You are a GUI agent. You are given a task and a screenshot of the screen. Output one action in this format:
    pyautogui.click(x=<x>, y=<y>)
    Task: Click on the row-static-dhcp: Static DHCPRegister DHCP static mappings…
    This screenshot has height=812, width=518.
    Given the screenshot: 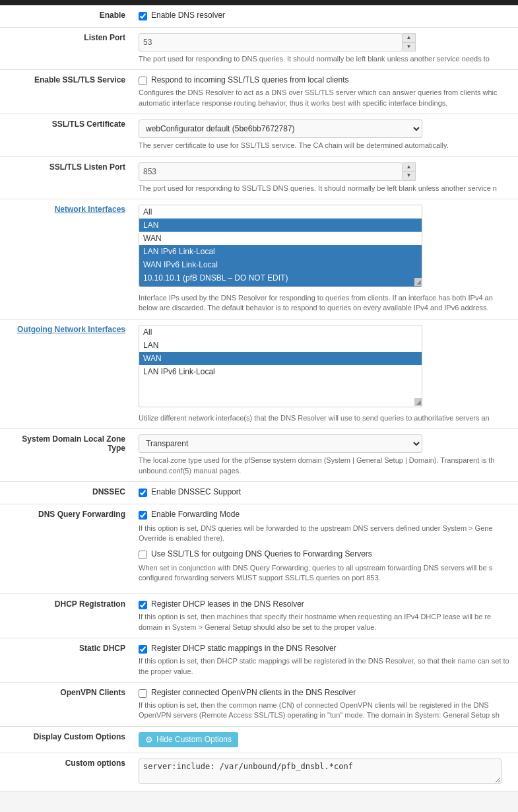 What is the action you would take?
    pyautogui.click(x=259, y=660)
    